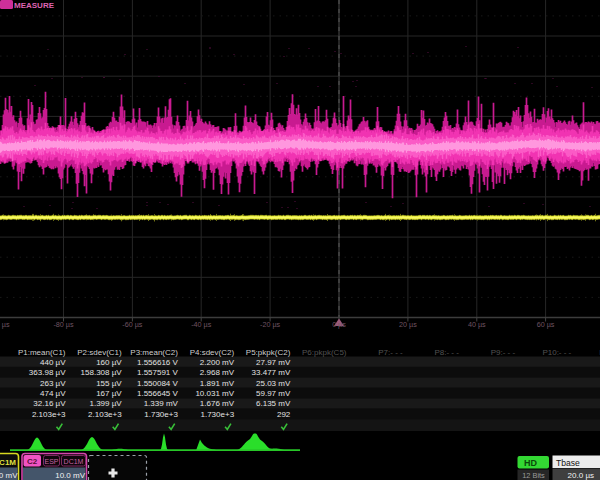 The width and height of the screenshot is (600, 480). Describe the element at coordinates (530, 463) in the screenshot. I see `svg-text: HD` at that location.